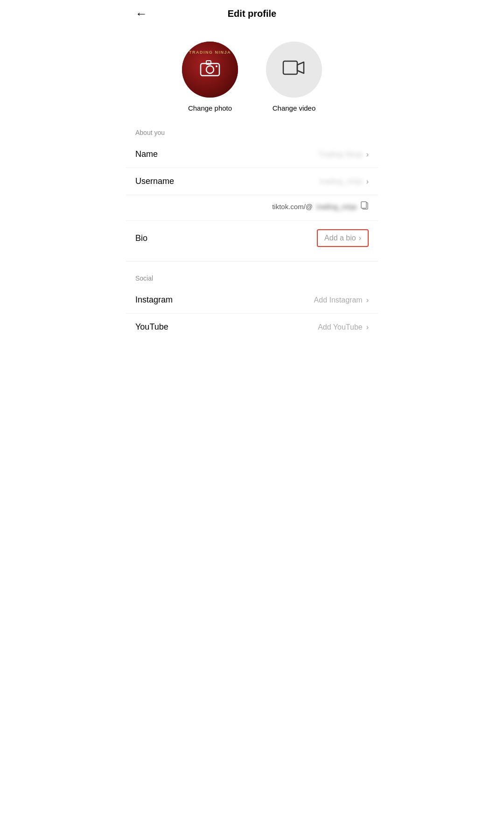 The height and width of the screenshot is (824, 504). I want to click on name-label: Name, so click(147, 154).